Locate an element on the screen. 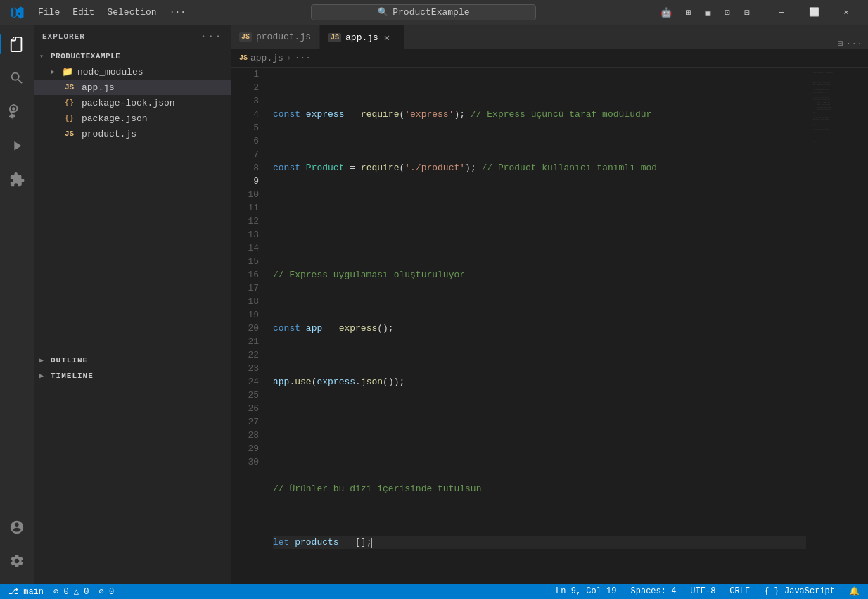 The height and width of the screenshot is (599, 868). js-icon-2: JS is located at coordinates (71, 134).